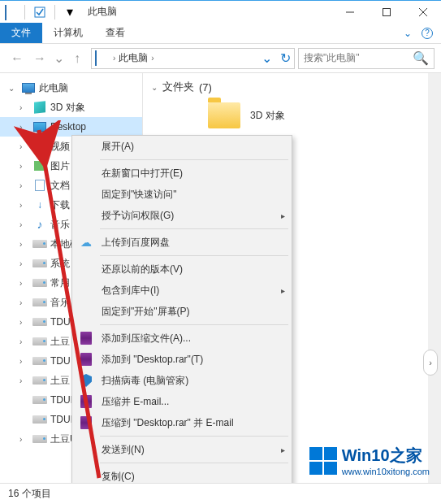  What do you see at coordinates (58, 59) in the screenshot?
I see `recent-dropdown: ⌄` at bounding box center [58, 59].